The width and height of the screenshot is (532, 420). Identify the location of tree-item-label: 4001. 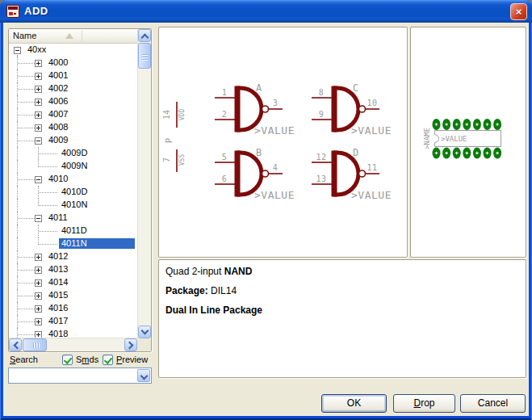
(58, 76).